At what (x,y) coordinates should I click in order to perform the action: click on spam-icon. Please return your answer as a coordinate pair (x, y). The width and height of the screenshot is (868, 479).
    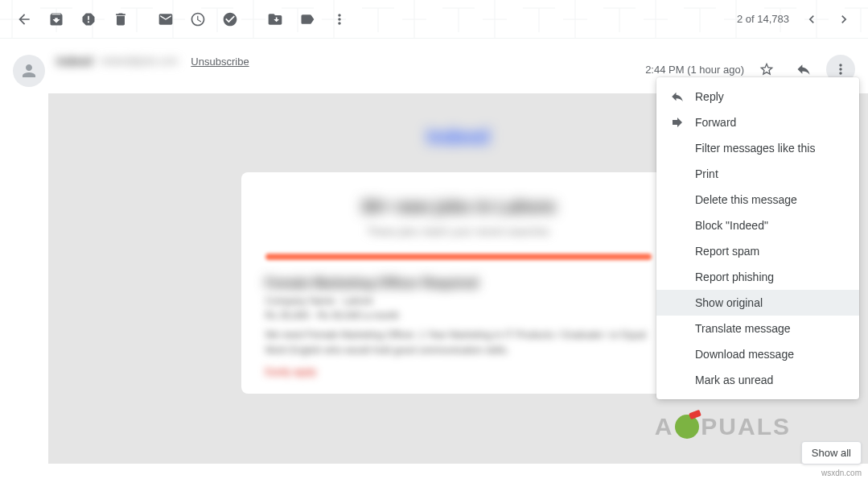
    Looking at the image, I should click on (88, 19).